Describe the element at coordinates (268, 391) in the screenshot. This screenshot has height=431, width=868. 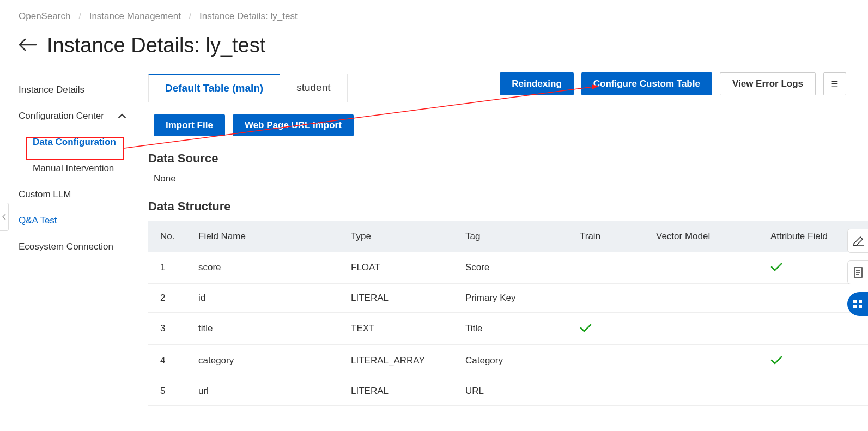
I see `cell-field: url` at that location.